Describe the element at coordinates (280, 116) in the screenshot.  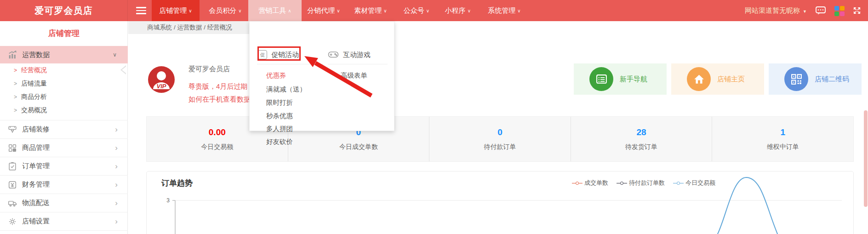
I see `menu-item-flash-sale: 秒杀优惠` at that location.